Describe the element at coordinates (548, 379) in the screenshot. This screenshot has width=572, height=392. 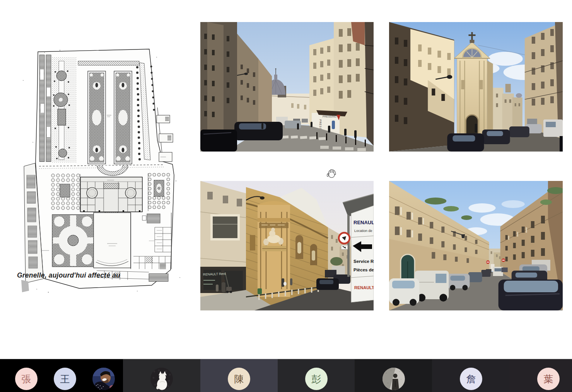
I see `avatar-initial-9: 葉` at that location.